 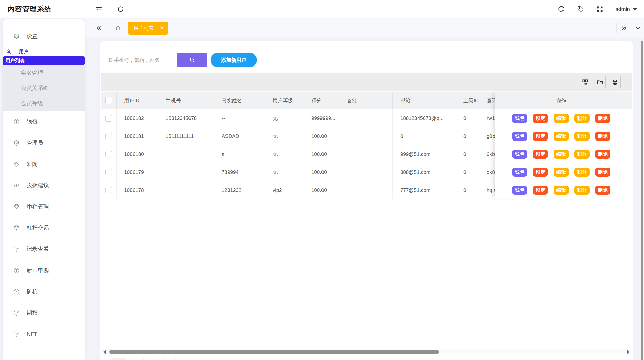 What do you see at coordinates (44, 52) in the screenshot?
I see `sidebar-item-users: 用户` at bounding box center [44, 52].